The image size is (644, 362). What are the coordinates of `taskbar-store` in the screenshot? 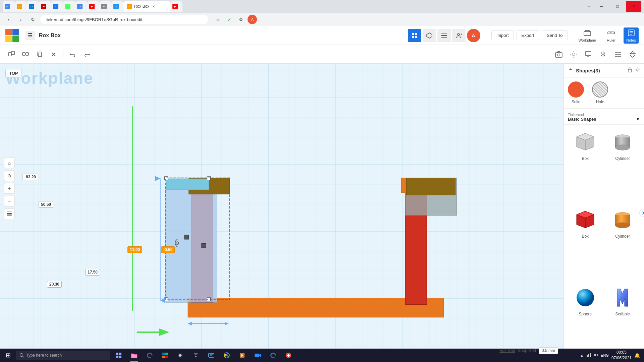 It's located at (165, 355).